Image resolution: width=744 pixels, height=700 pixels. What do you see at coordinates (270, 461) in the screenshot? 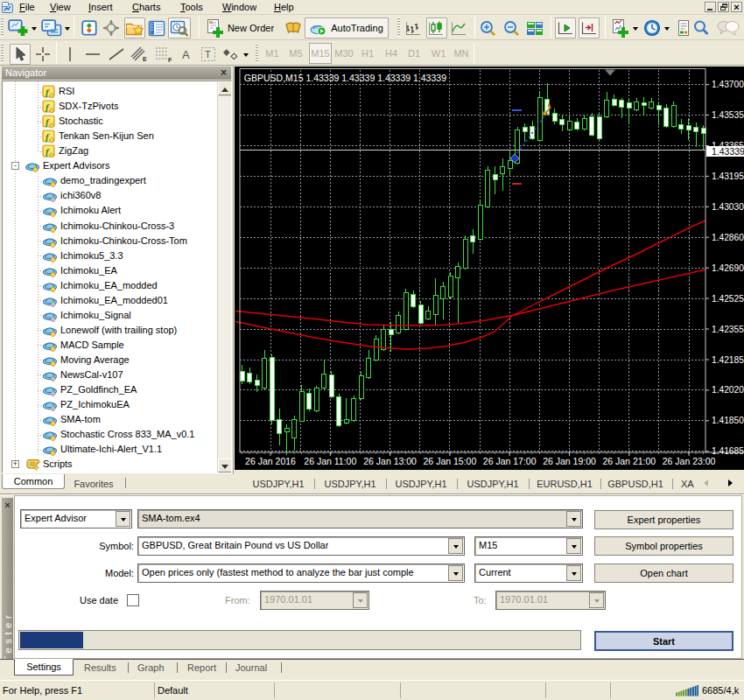
I see `svg-text: 26 Jan 2016` at bounding box center [270, 461].